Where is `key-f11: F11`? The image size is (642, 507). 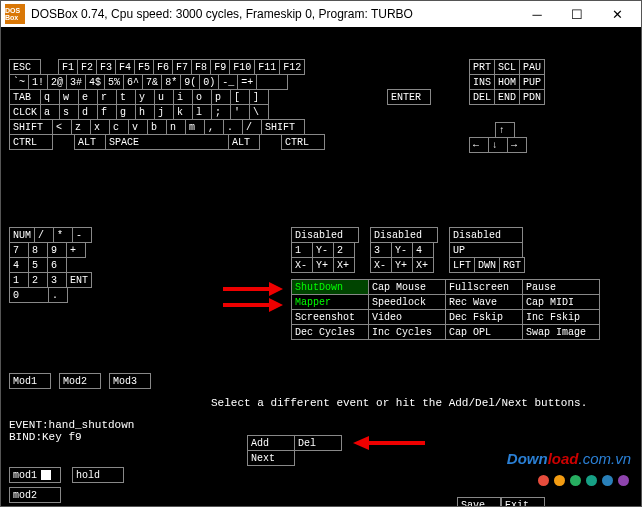
key-f11: F11 is located at coordinates (267, 67).